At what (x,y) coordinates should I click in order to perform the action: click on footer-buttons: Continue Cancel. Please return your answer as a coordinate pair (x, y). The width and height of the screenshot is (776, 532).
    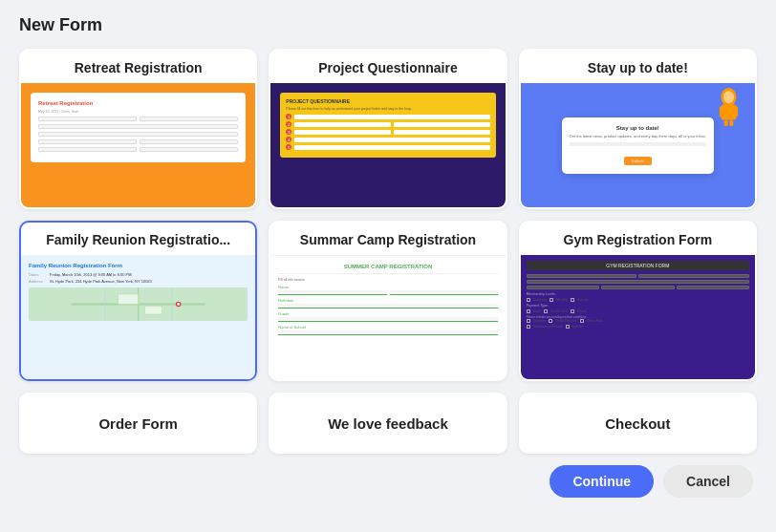
    Looking at the image, I should click on (388, 481).